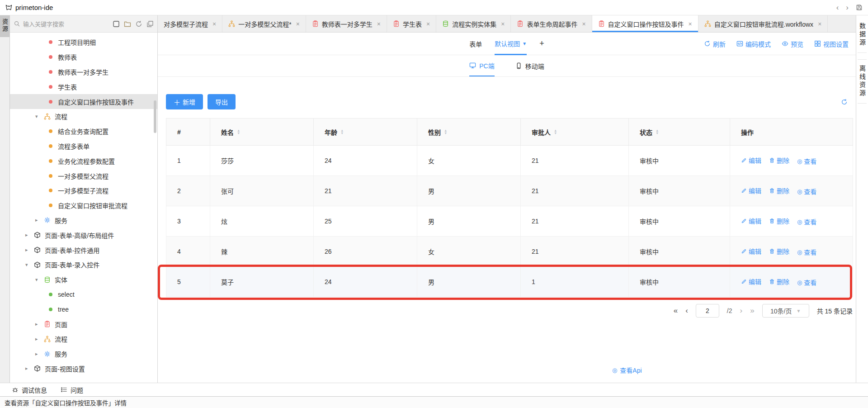 Image resolution: width=868 pixels, height=408 pixels. Describe the element at coordinates (763, 24) in the screenshot. I see `editor-tab: 自定义窗口按钮审批流程.workflowx×` at that location.